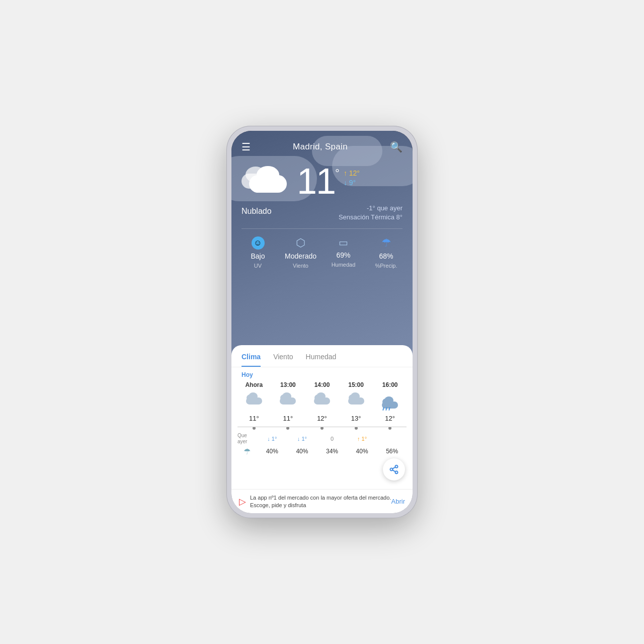 Image resolution: width=644 pixels, height=644 pixels. I want to click on humidity-label: Humedad, so click(344, 265).